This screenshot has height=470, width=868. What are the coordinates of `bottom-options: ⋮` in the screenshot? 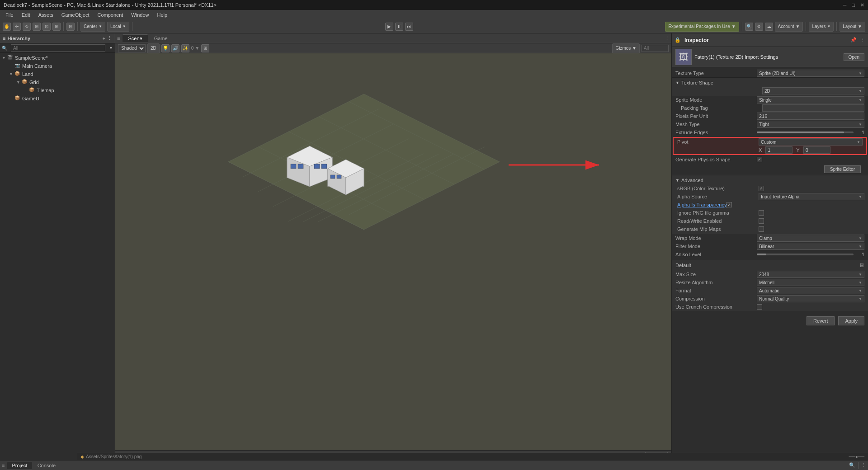 It's located at (863, 465).